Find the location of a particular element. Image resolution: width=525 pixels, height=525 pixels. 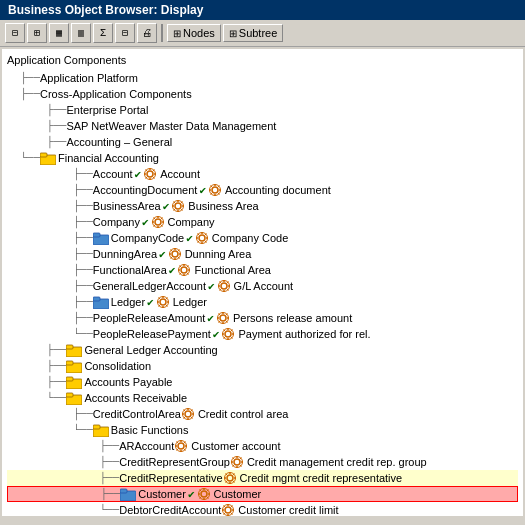

tree-item: ├──GeneralLedgerAccount ✔ G/L Account is located at coordinates (262, 286).